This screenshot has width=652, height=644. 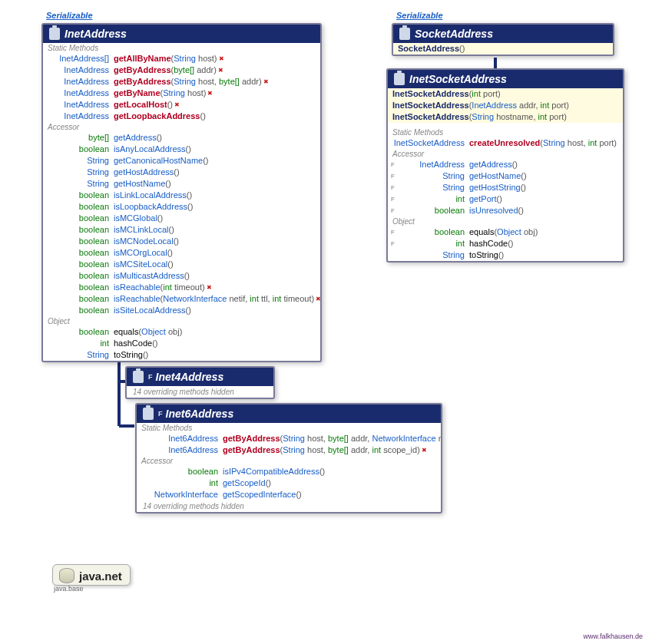 What do you see at coordinates (67, 576) in the screenshot?
I see `package-icon` at bounding box center [67, 576].